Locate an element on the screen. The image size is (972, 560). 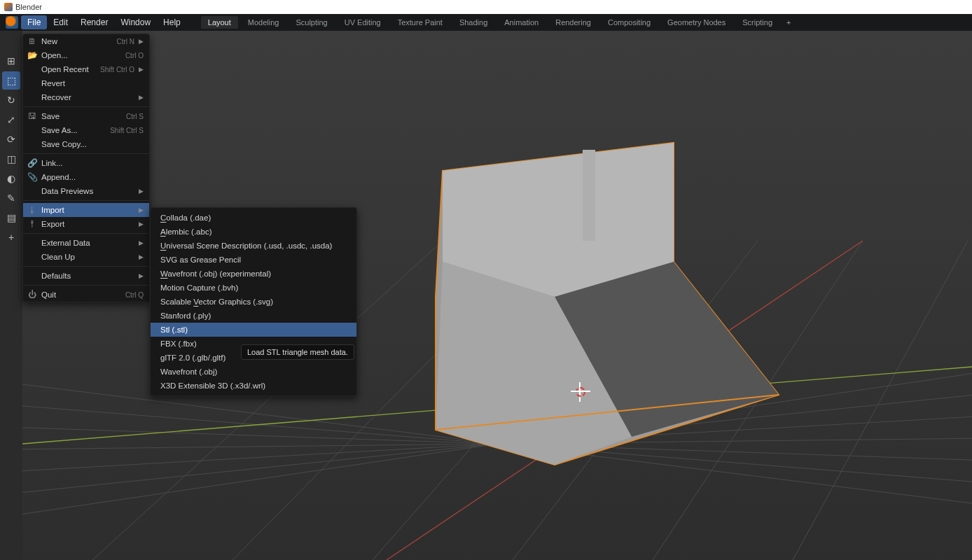
menu-item-icon: 🔗 is located at coordinates (32, 163).